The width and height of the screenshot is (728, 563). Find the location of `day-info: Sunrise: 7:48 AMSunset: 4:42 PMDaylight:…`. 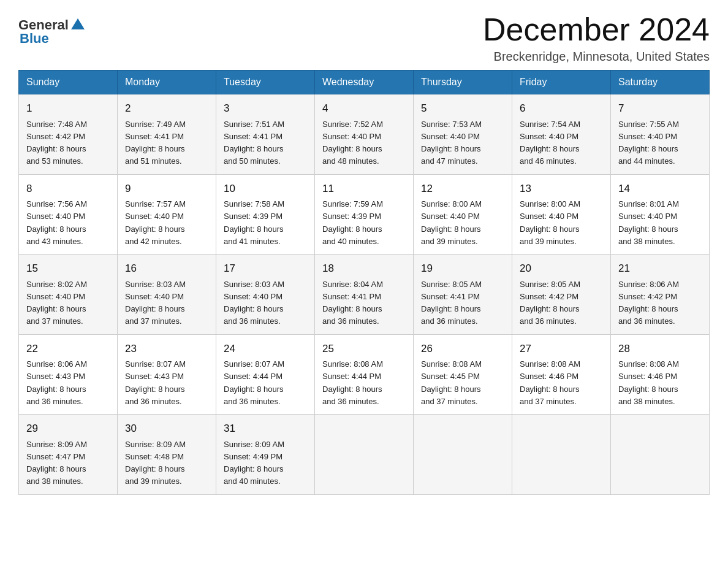

day-info: Sunrise: 7:48 AMSunset: 4:42 PMDaylight:… is located at coordinates (56, 143).